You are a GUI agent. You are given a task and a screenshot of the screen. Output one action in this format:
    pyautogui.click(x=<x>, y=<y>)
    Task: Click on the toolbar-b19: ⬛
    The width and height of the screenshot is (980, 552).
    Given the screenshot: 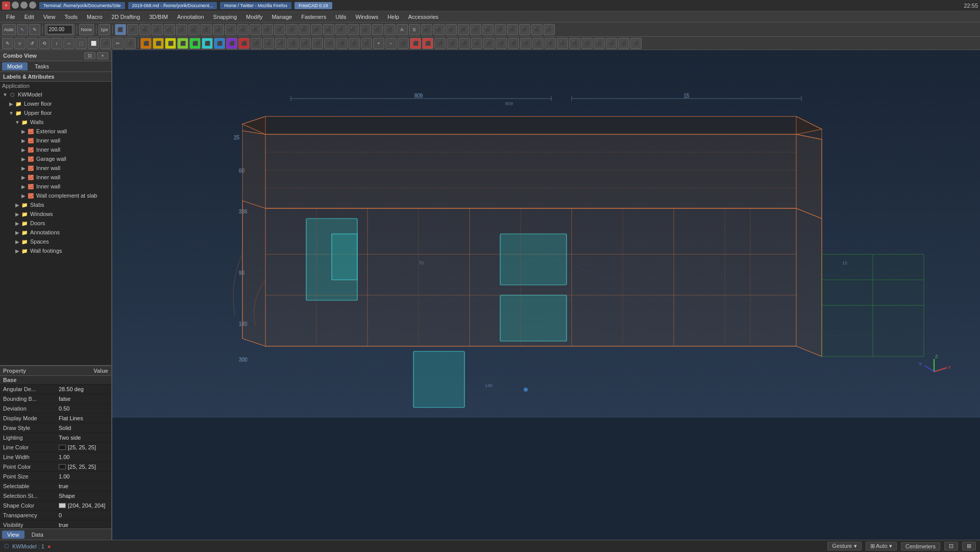 What is the action you would take?
    pyautogui.click(x=232, y=43)
    